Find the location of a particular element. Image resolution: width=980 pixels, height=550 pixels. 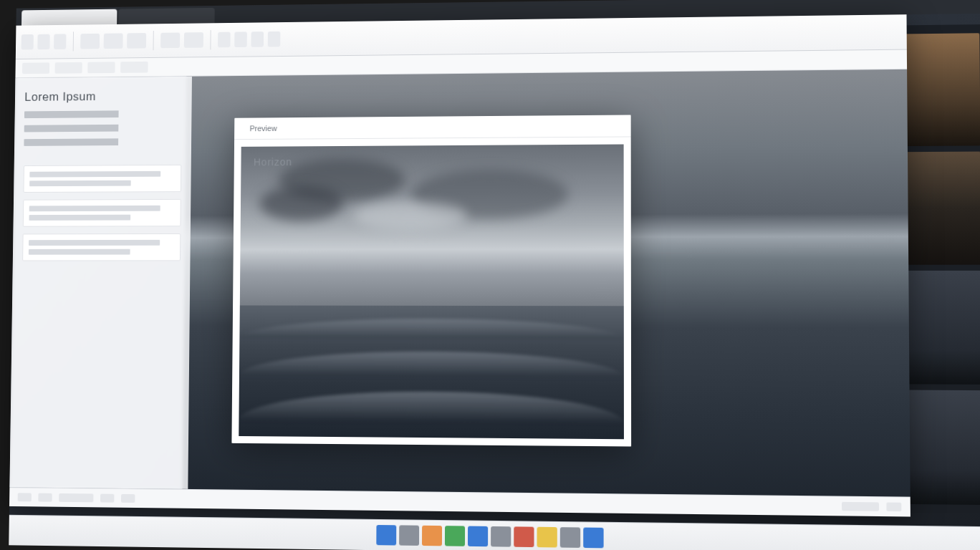

sky-region is located at coordinates (432, 226).